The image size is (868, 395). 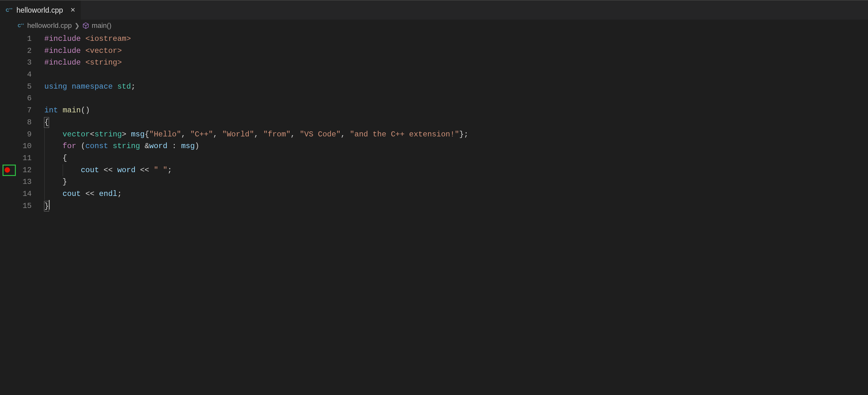 I want to click on breadcrumb-file: helloworld.cpp, so click(x=50, y=26).